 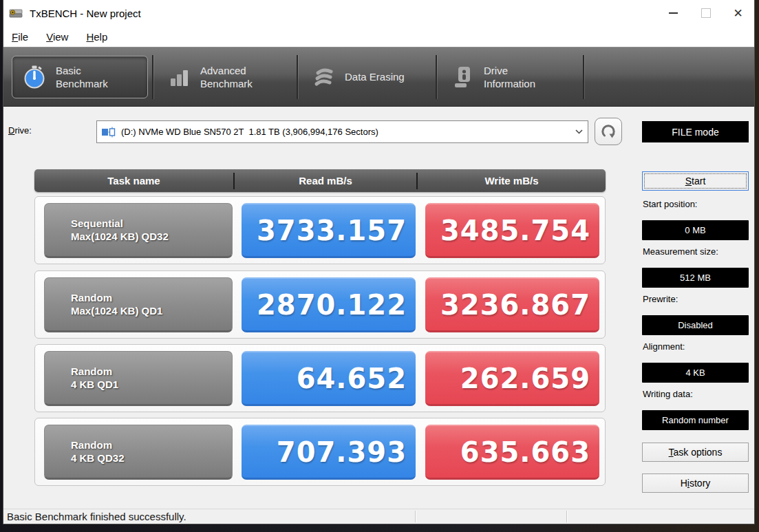 What do you see at coordinates (15, 37) in the screenshot?
I see `menu-file-mnemonic: F` at bounding box center [15, 37].